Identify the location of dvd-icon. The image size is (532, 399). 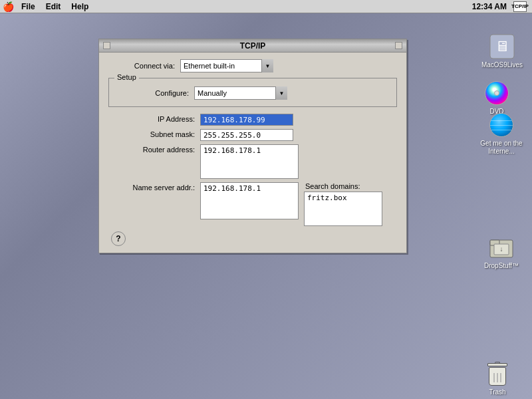
(497, 93).